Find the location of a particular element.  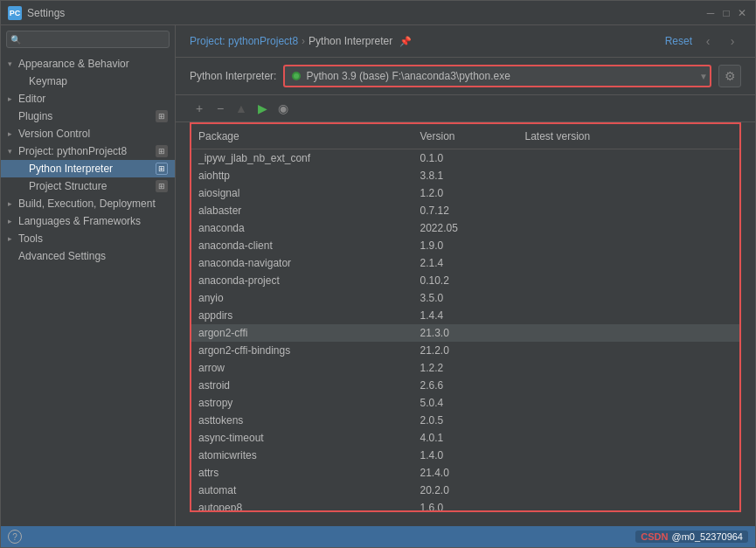

table-row: anaconda-project 0.10.2 is located at coordinates (465, 281).